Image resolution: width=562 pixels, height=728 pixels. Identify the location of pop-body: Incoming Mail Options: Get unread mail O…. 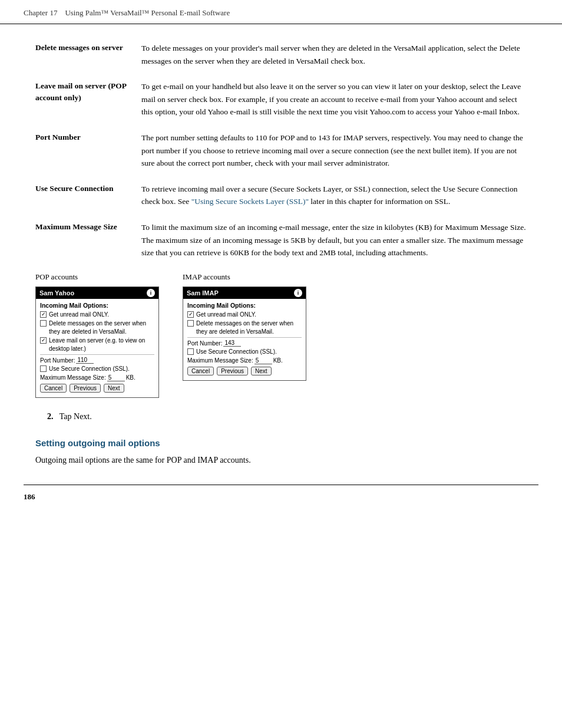
(97, 348).